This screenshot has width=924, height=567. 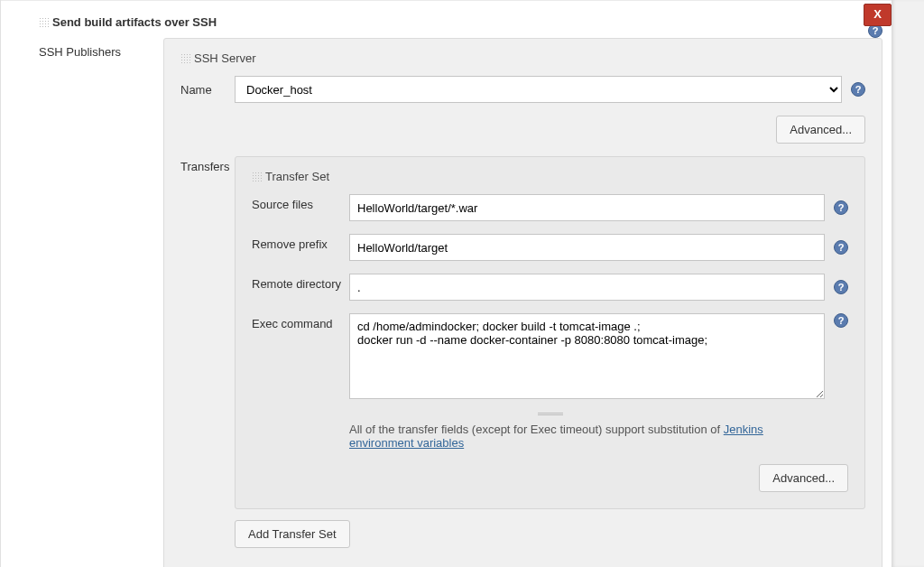 I want to click on ssh-server-heading: SSH Server, so click(x=523, y=58).